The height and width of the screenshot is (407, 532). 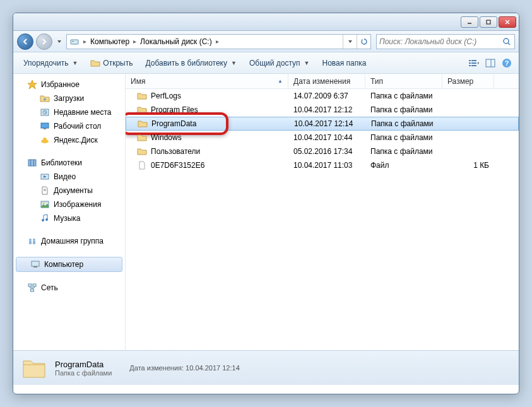 What do you see at coordinates (69, 140) in the screenshot?
I see `sidebar-item-yandex: Яндекс.Диск` at bounding box center [69, 140].